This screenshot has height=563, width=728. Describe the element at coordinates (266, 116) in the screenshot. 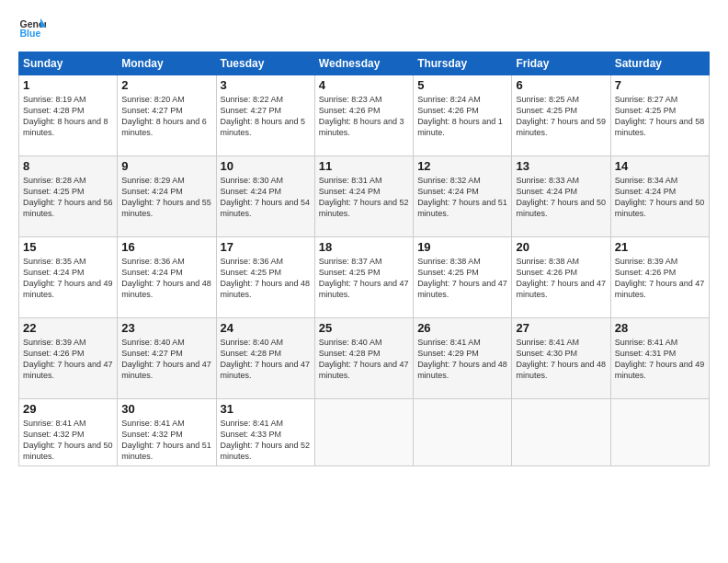

I see `day-info: Sunrise: 8:22 AMSunset: 4:27 PMDaylight:…` at that location.